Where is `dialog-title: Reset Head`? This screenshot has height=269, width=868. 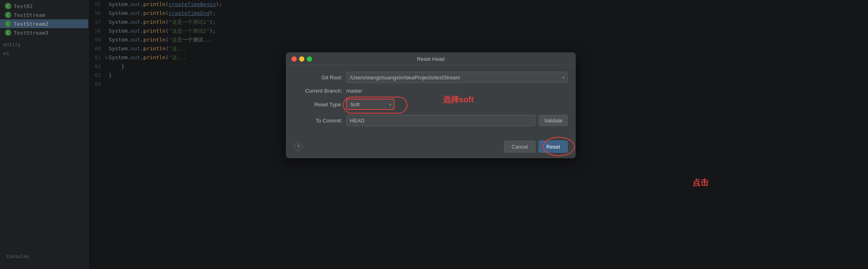
dialog-title: Reset Head is located at coordinates (431, 59).